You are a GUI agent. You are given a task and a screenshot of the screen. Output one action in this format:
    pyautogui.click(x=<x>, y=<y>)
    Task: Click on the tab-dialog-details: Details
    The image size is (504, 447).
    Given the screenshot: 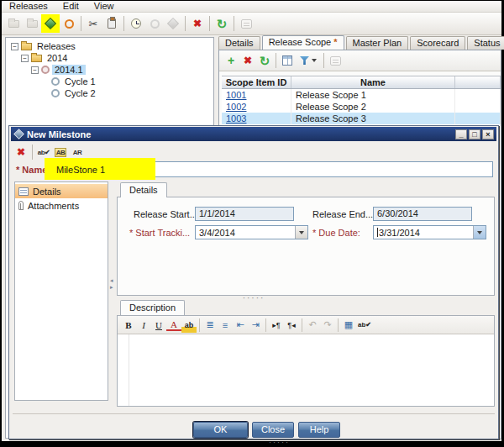 What is the action you would take?
    pyautogui.click(x=144, y=190)
    